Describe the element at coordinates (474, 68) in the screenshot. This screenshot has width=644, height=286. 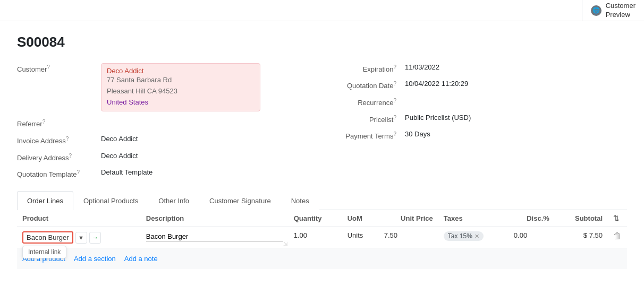
I see `expiration-row: Expiration? 11/03/2022` at that location.